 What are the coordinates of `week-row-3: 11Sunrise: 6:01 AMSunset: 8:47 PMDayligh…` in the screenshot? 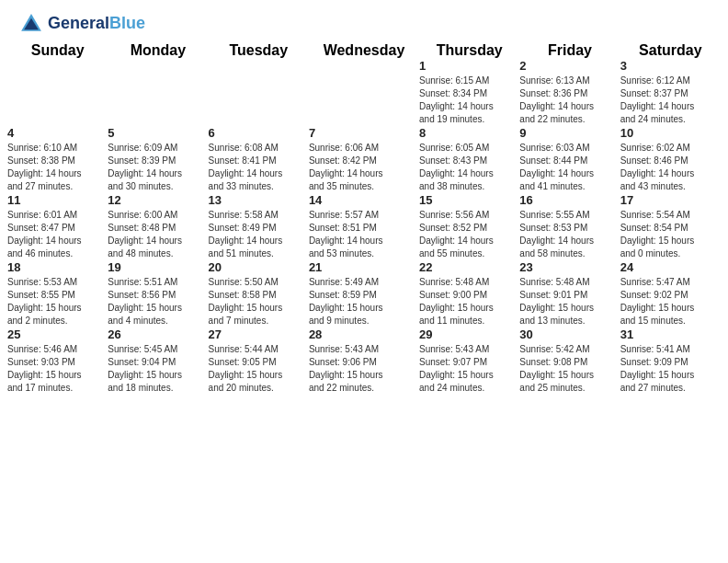 It's located at (364, 226).